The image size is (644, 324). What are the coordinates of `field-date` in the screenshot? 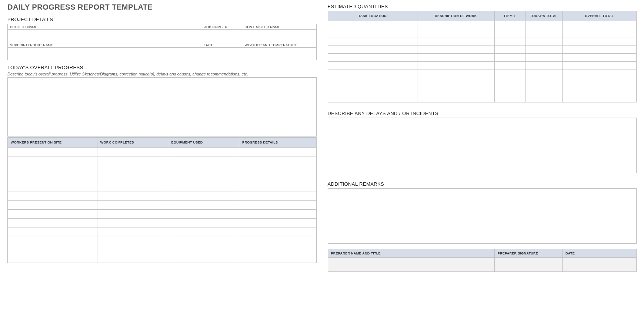 It's located at (222, 54).